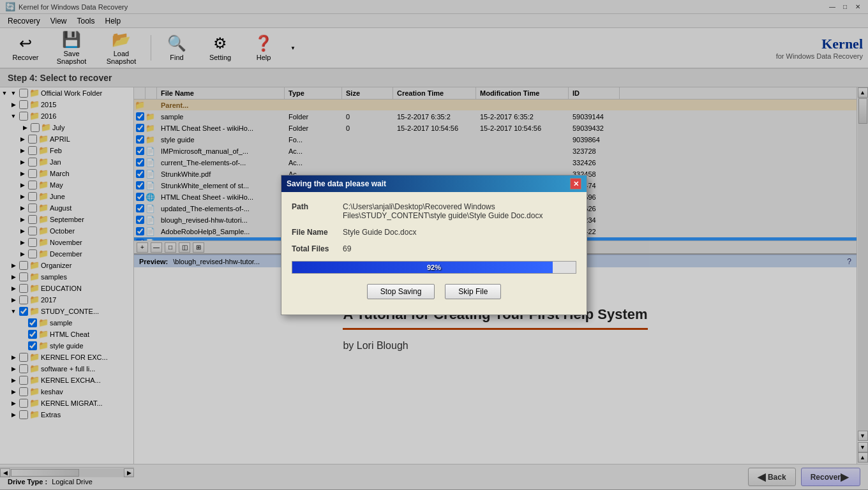 This screenshot has height=490, width=868. I want to click on progress-text: 92%, so click(434, 267).